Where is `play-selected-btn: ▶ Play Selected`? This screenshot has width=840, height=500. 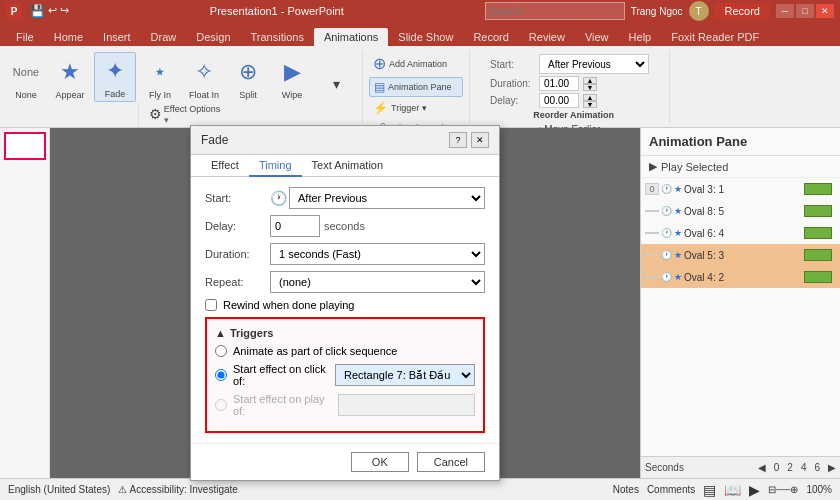 play-selected-btn: ▶ Play Selected is located at coordinates (740, 167).